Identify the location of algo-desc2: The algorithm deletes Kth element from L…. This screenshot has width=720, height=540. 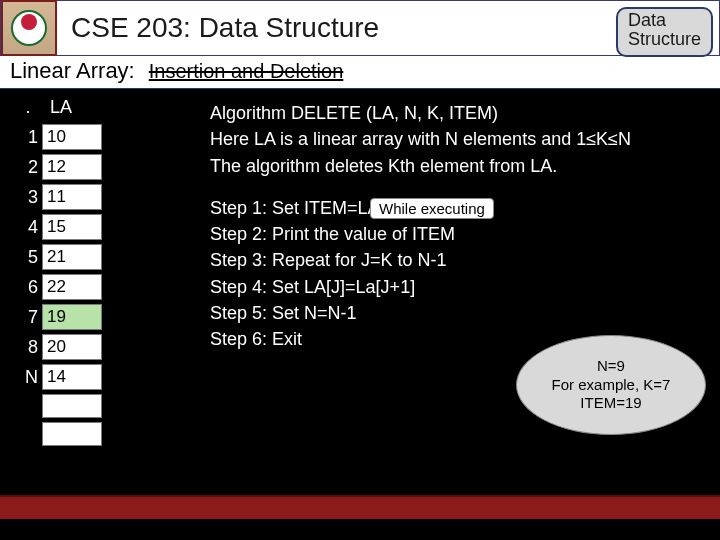
(455, 166).